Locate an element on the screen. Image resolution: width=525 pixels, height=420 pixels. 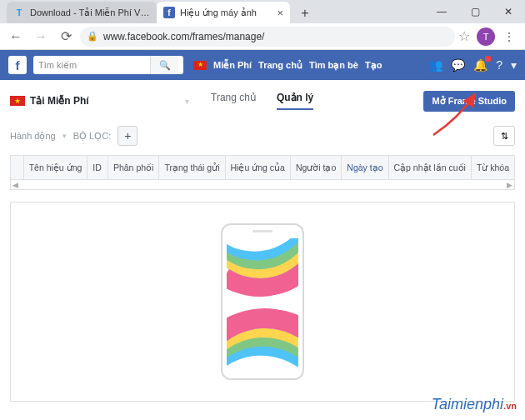
search-icon: 🔍 is located at coordinates (165, 65).